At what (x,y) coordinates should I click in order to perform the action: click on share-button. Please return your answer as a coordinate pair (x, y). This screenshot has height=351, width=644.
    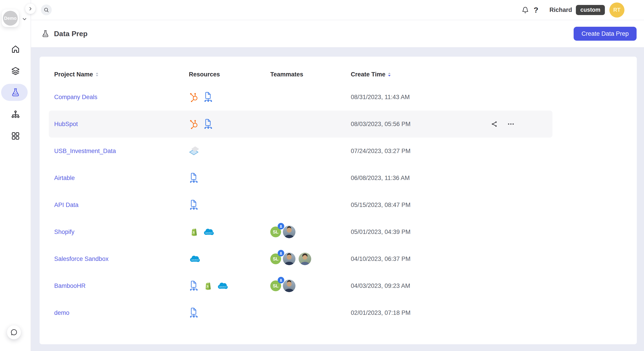
    Looking at the image, I should click on (494, 124).